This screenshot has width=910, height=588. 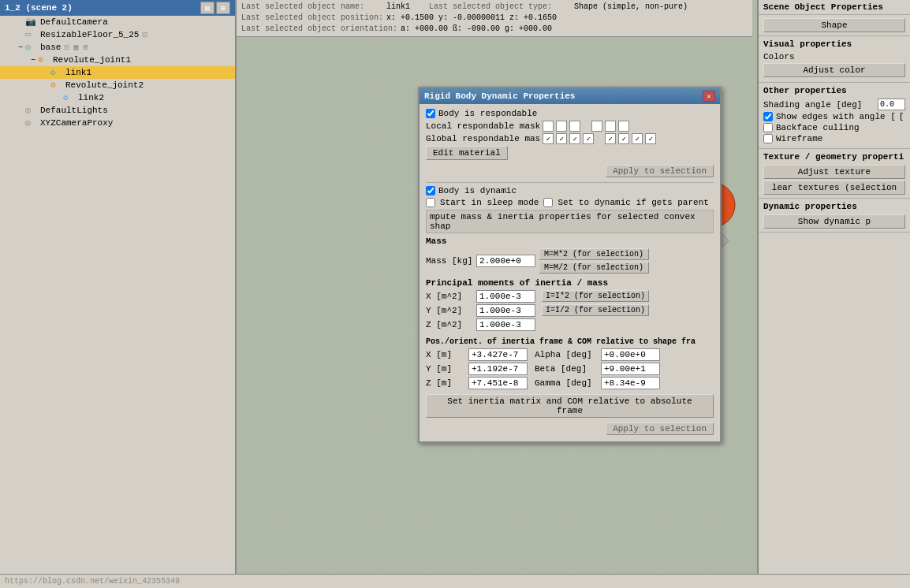 I want to click on last-orient-label: Last selected object orientation:, so click(x=319, y=29).